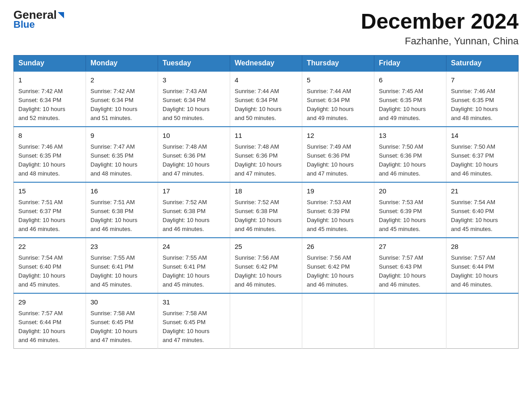  Describe the element at coordinates (266, 247) in the screenshot. I see `day-number: 25` at that location.